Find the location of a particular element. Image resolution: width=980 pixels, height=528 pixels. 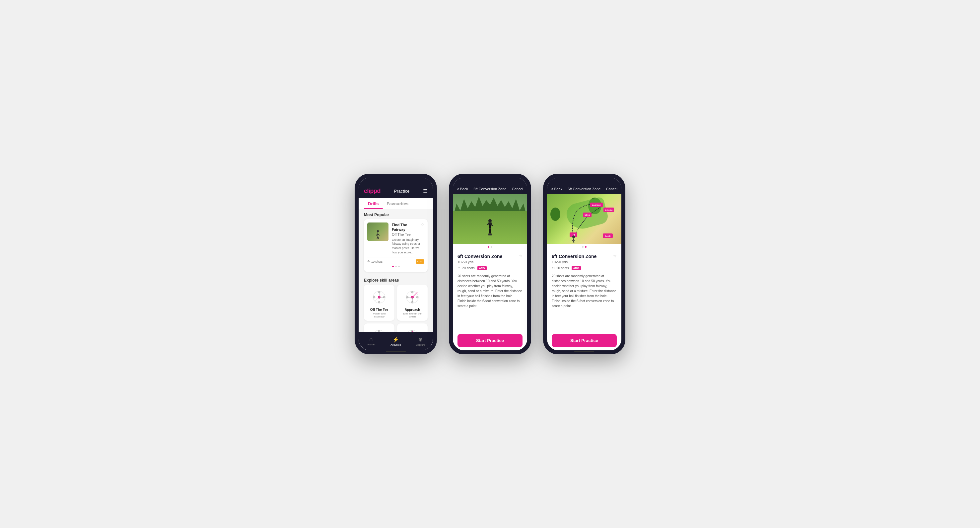

app-logo: clippd is located at coordinates (372, 191).